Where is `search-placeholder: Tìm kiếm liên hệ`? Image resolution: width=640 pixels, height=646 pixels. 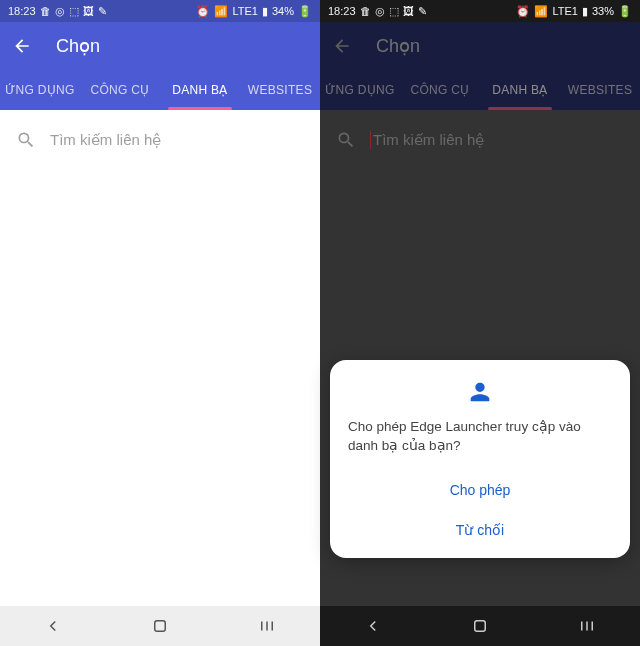 search-placeholder: Tìm kiếm liên hệ is located at coordinates (106, 140).